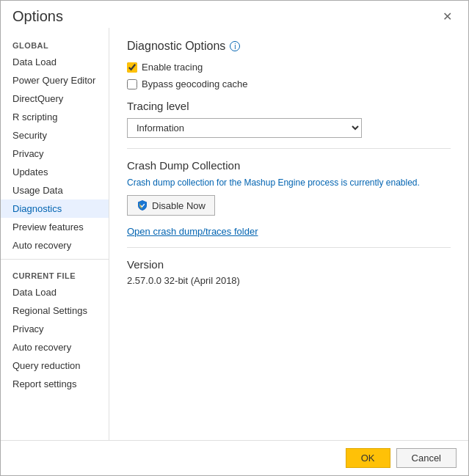 The width and height of the screenshot is (469, 476). I want to click on bypass-geocoding-checkbox, so click(132, 84).